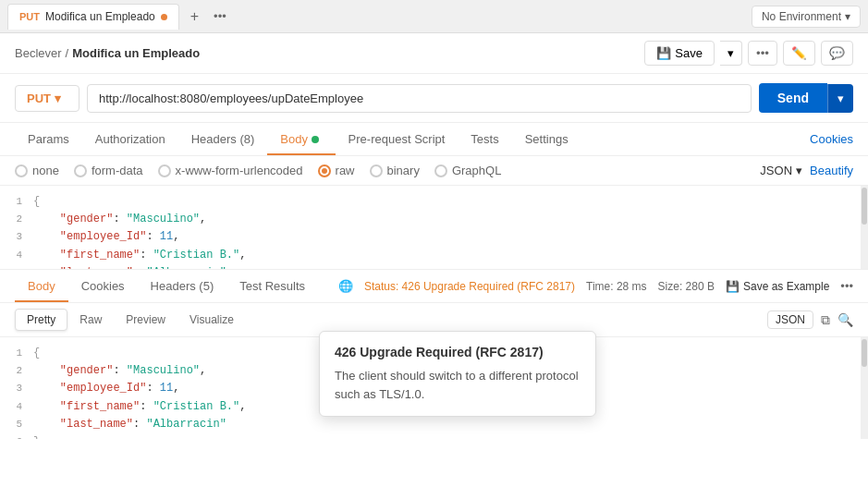  I want to click on comment-icon-button: 💬, so click(837, 54).